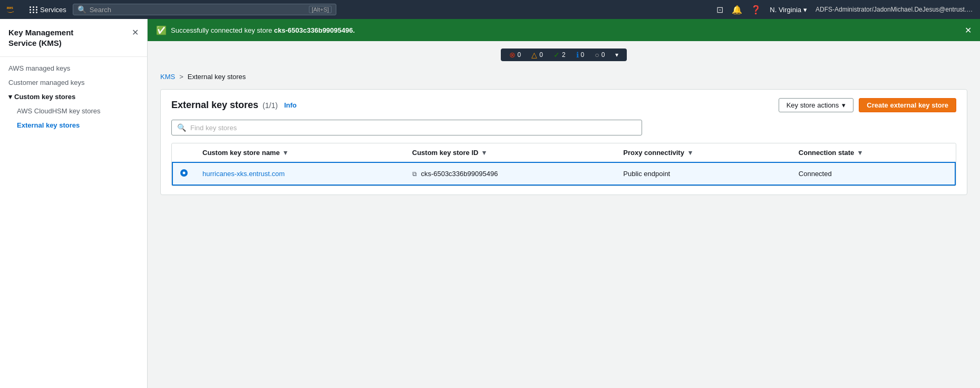  Describe the element at coordinates (816, 105) in the screenshot. I see `key-store-actions-button: Key store actions ▾` at that location.